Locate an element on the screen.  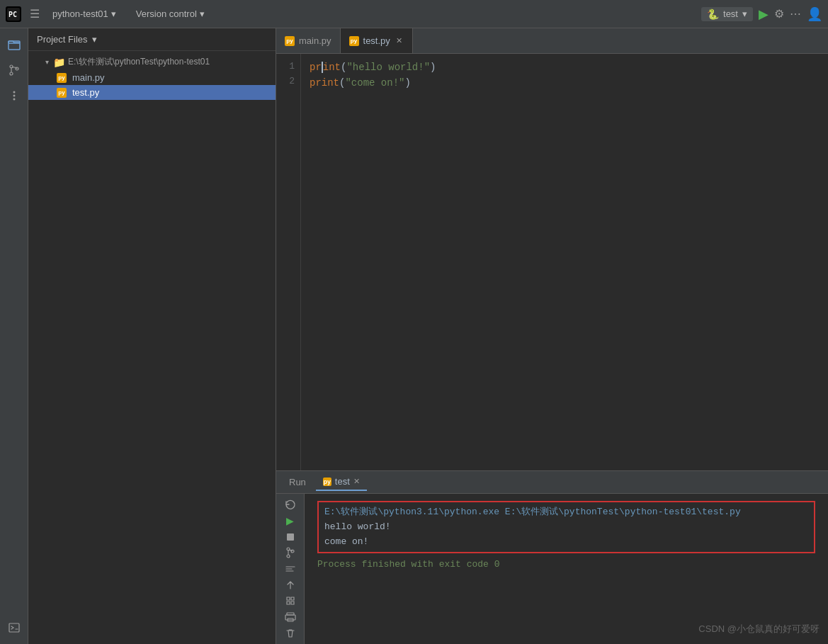
console-line-2: come on! is located at coordinates (567, 543).